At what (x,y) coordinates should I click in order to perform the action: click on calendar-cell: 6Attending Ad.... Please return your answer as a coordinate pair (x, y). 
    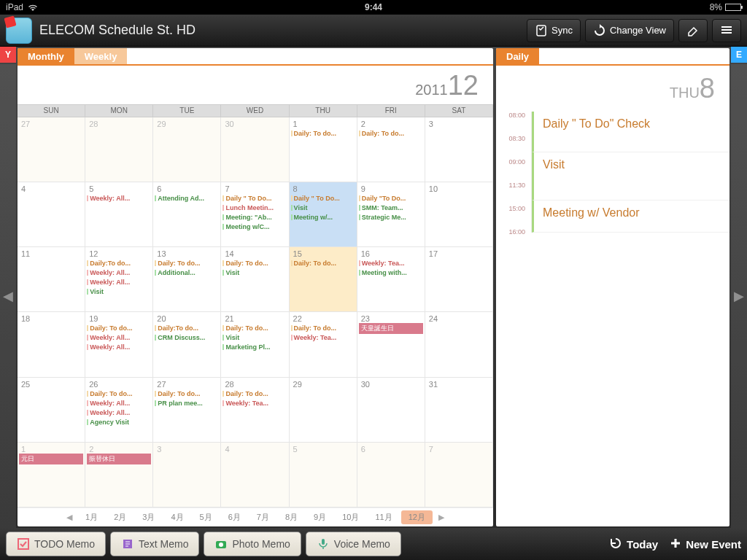
    Looking at the image, I should click on (187, 214).